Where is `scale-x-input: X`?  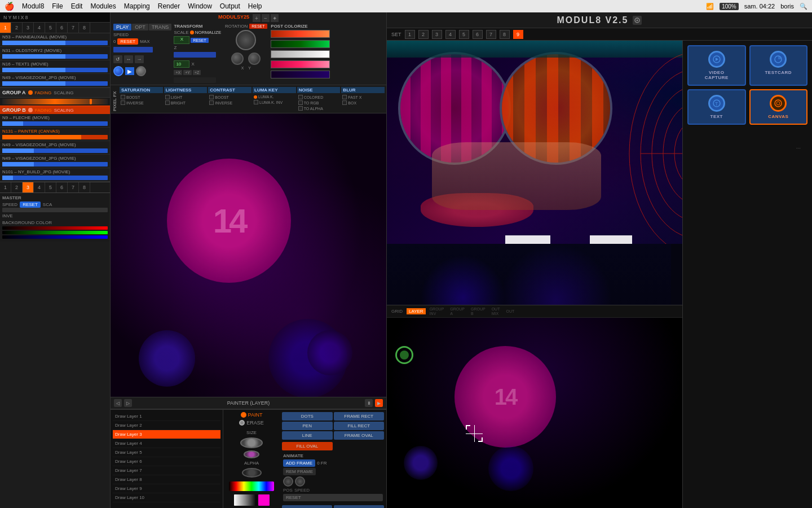 scale-x-input: X is located at coordinates (182, 40).